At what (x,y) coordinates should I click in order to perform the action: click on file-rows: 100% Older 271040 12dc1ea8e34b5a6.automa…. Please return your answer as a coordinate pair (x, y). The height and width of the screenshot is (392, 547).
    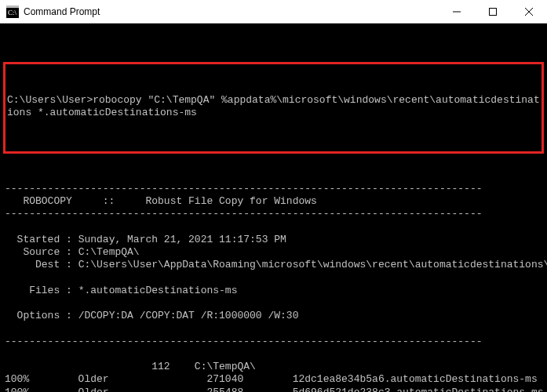
    Looking at the image, I should click on (273, 383).